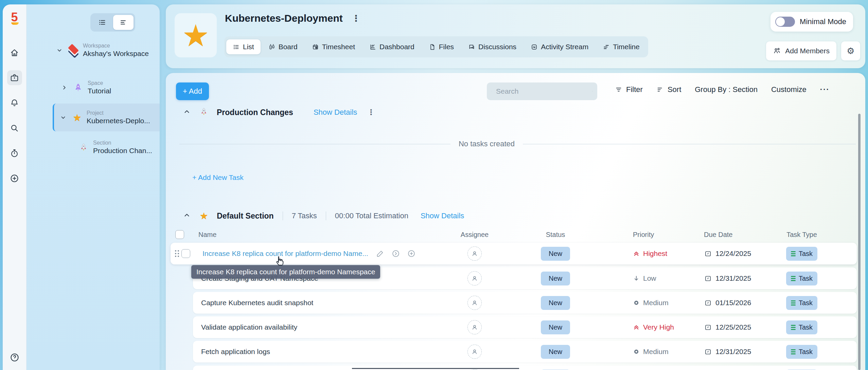 The image size is (868, 370). Describe the element at coordinates (218, 178) in the screenshot. I see `add-new-task-link: + Add New Task` at that location.